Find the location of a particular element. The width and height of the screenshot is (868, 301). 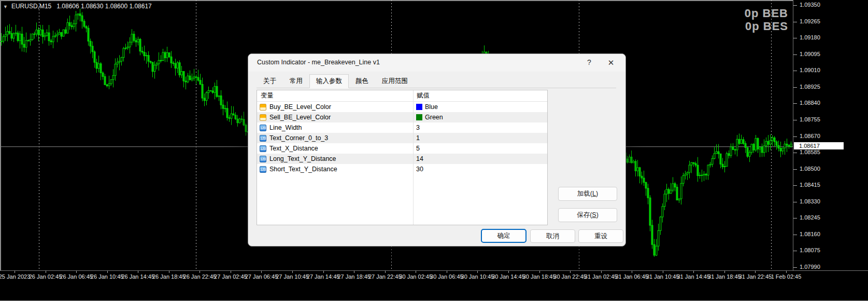

param-name: Sell_BE_Level_Color is located at coordinates (300, 117).